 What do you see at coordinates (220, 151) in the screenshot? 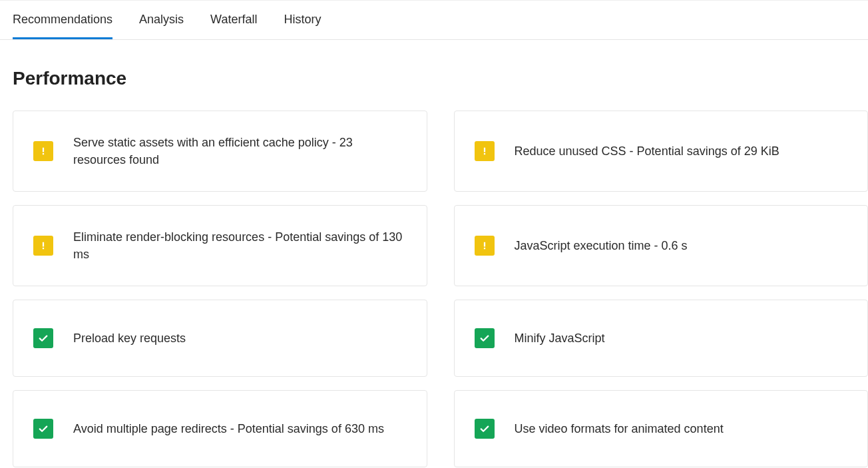
I see `recommendation-card: Serve static assets with an efficient ca…` at bounding box center [220, 151].